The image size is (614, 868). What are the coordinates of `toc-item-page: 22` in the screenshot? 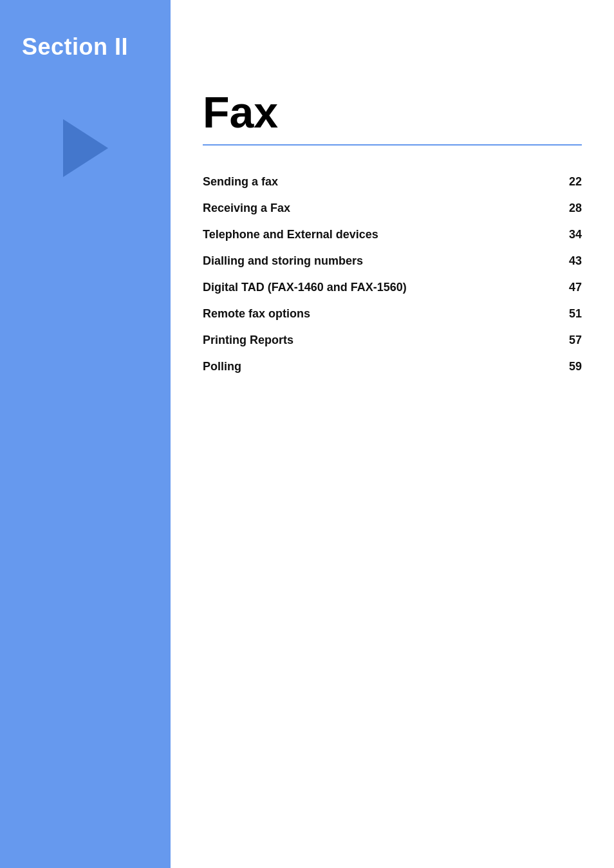 It's located at (563, 182).